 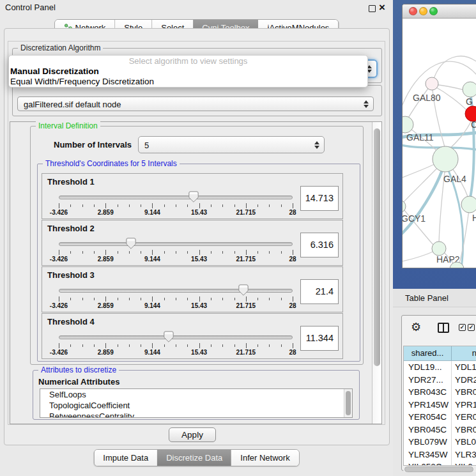 What do you see at coordinates (197, 101) in the screenshot?
I see `table-data-group: Table Data galFiltered.sif default node` at bounding box center [197, 101].